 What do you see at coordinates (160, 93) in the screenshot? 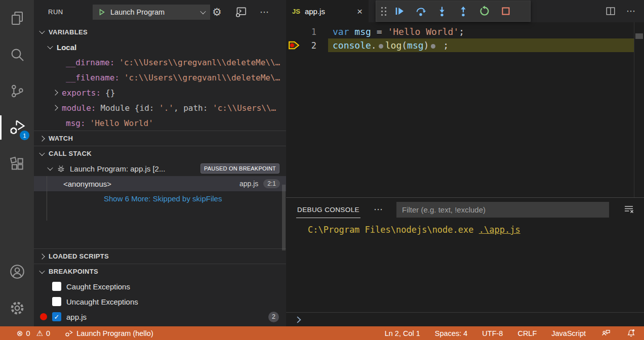
I see `variable-row: exports:{}` at bounding box center [160, 93].